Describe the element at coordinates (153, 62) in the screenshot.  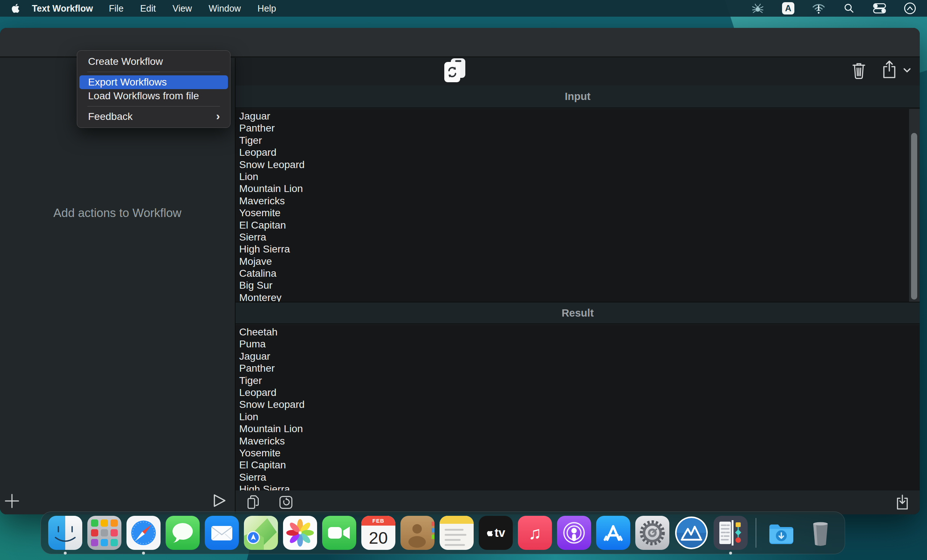
I see `menu-item-create-workflow: Create Workflow` at that location.